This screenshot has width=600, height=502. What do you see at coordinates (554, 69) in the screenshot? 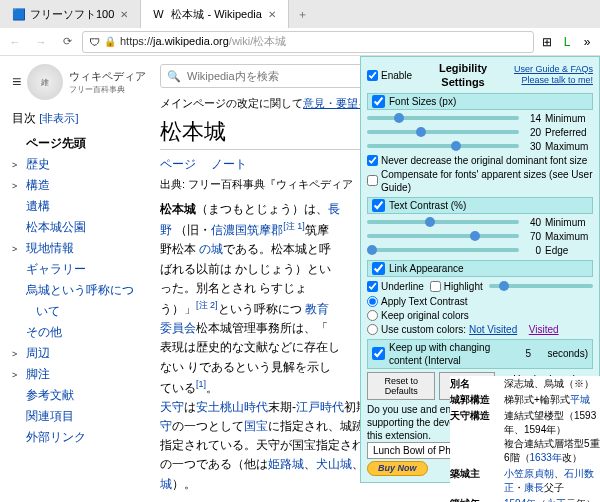
I see `guide-link: User Guide & FAQs` at bounding box center [554, 69].